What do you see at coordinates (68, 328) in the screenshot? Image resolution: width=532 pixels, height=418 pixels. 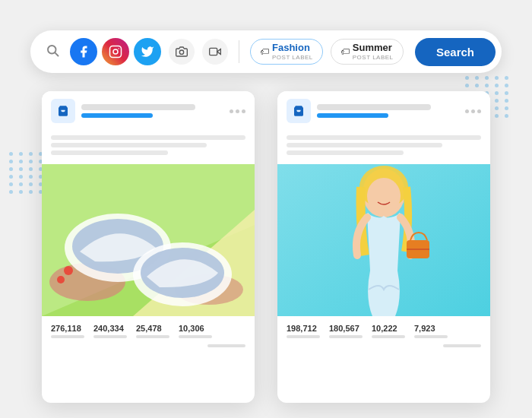 I see `shoe-stat-value-1: 276,118` at bounding box center [68, 328].